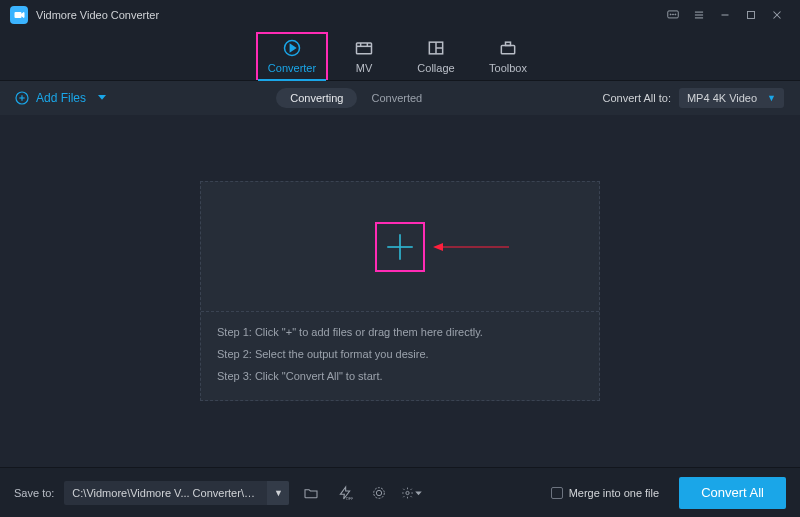 This screenshot has height=517, width=800. Describe the element at coordinates (673, 15) in the screenshot. I see `feedback-icon` at that location.